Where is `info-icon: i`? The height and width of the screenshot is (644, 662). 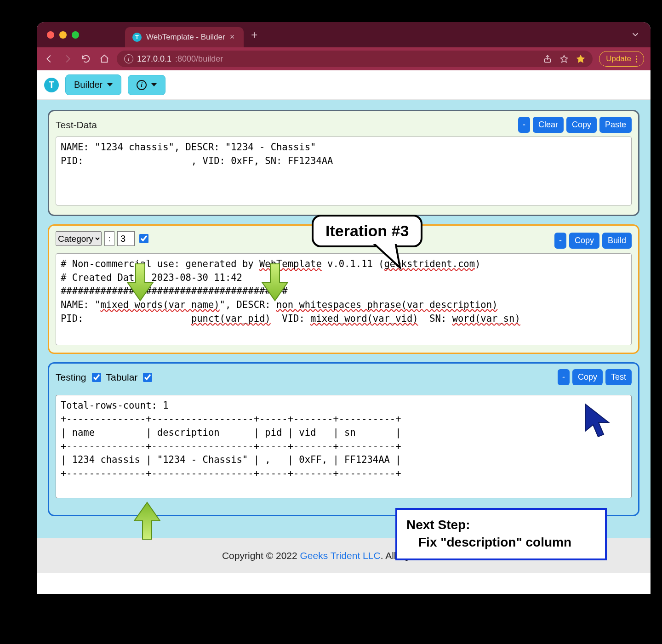 info-icon: i is located at coordinates (142, 85).